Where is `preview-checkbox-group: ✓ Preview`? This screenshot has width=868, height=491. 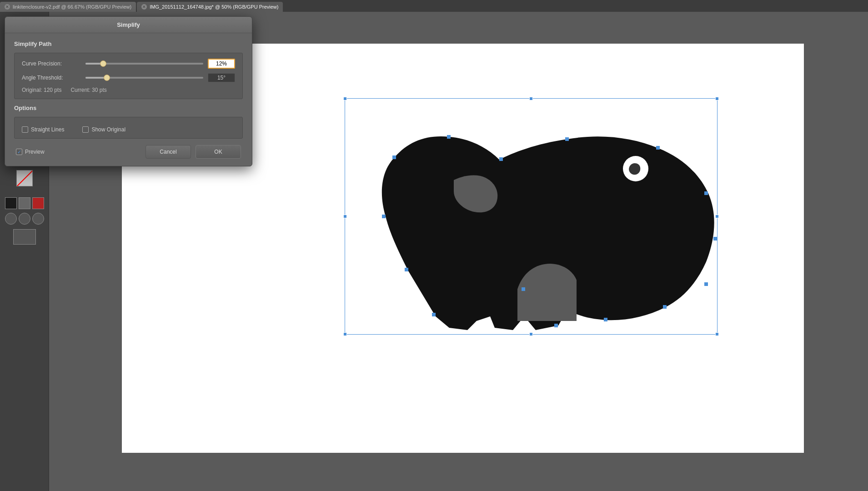 preview-checkbox-group: ✓ Preview is located at coordinates (30, 152).